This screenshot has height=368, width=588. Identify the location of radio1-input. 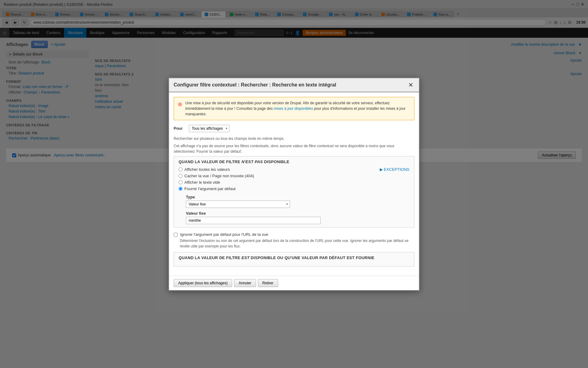
(181, 168).